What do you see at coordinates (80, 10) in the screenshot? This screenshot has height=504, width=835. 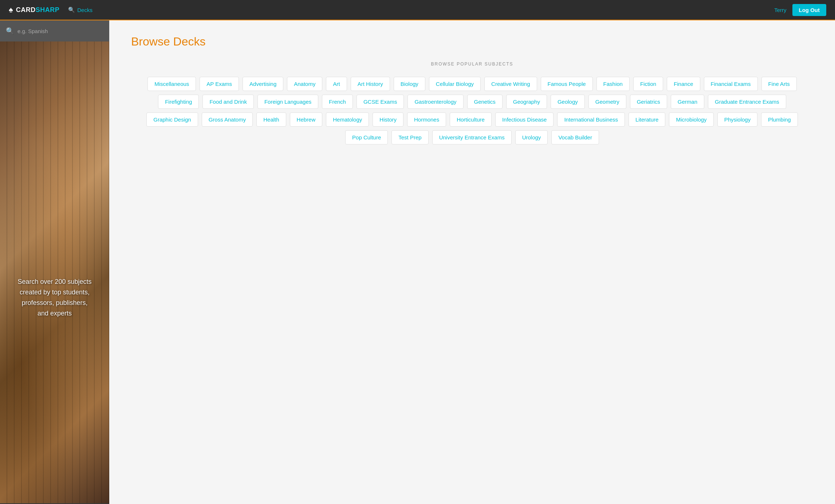 I see `nav-decks-link: 🔍 Decks` at bounding box center [80, 10].